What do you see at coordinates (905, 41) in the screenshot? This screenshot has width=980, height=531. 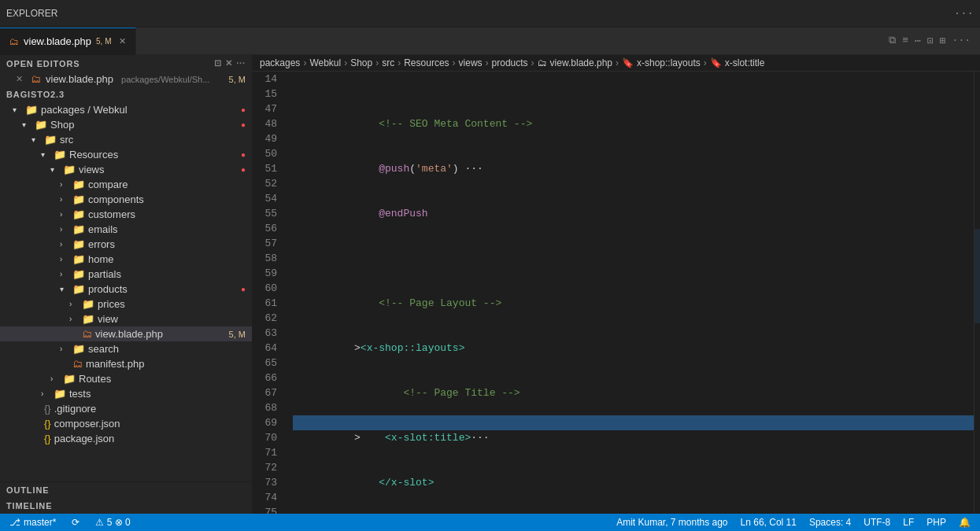 I see `editor-action-more: ≡` at bounding box center [905, 41].